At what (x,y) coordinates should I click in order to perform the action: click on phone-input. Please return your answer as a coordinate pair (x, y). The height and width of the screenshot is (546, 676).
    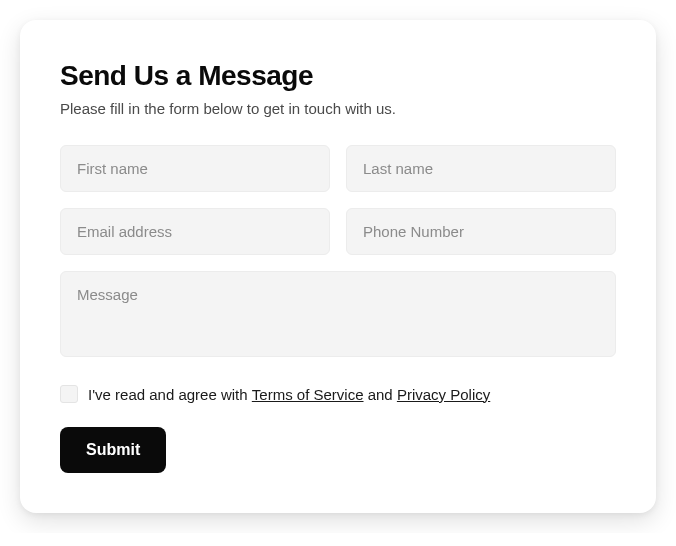
    Looking at the image, I should click on (481, 232).